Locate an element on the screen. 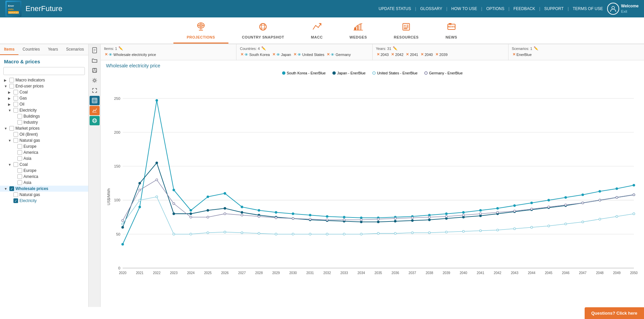 The width and height of the screenshot is (644, 319). x-label-2046: 2046 is located at coordinates (566, 273).